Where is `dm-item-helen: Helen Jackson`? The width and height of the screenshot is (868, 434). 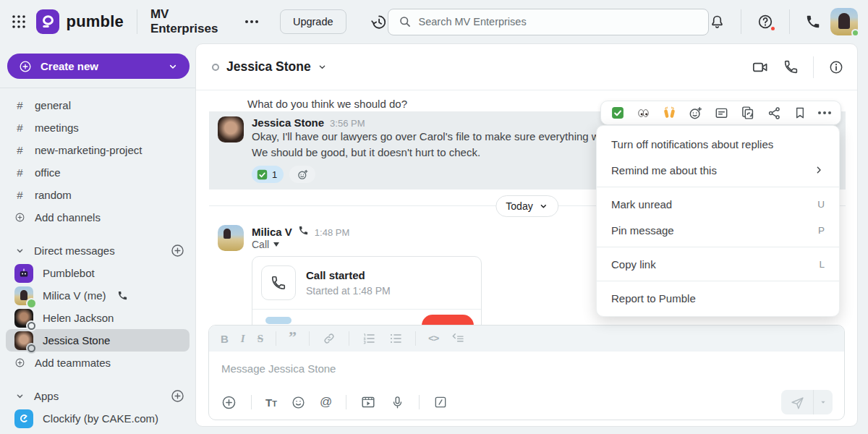 dm-item-helen: Helen Jackson is located at coordinates (98, 318).